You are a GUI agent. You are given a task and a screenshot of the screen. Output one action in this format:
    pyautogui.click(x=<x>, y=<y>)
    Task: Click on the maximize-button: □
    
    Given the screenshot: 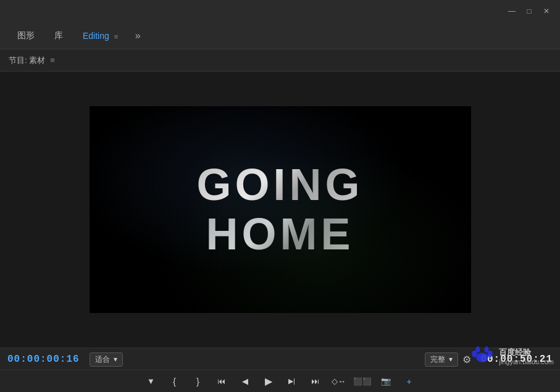 What is the action you would take?
    pyautogui.click(x=529, y=11)
    